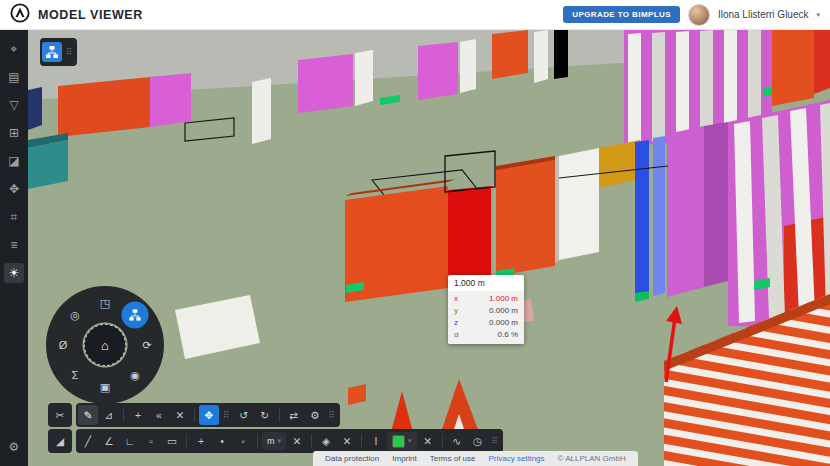  Describe the element at coordinates (326, 441) in the screenshot. I see `tag-icon: ◈` at that location.